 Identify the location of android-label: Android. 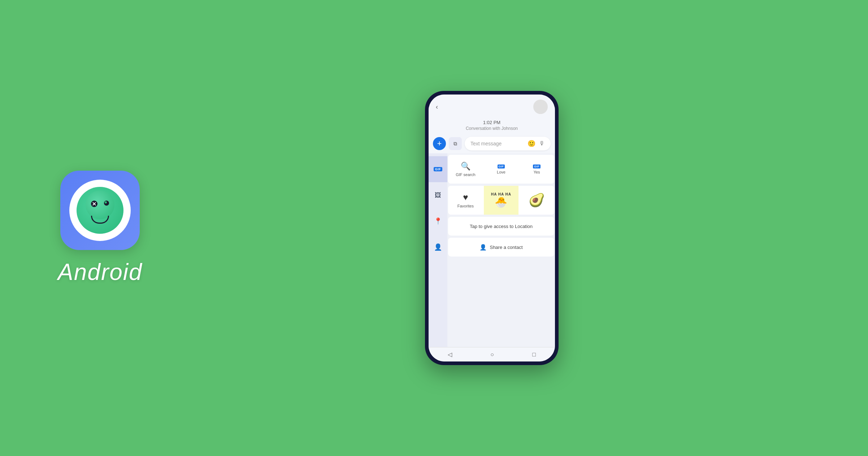
(100, 272).